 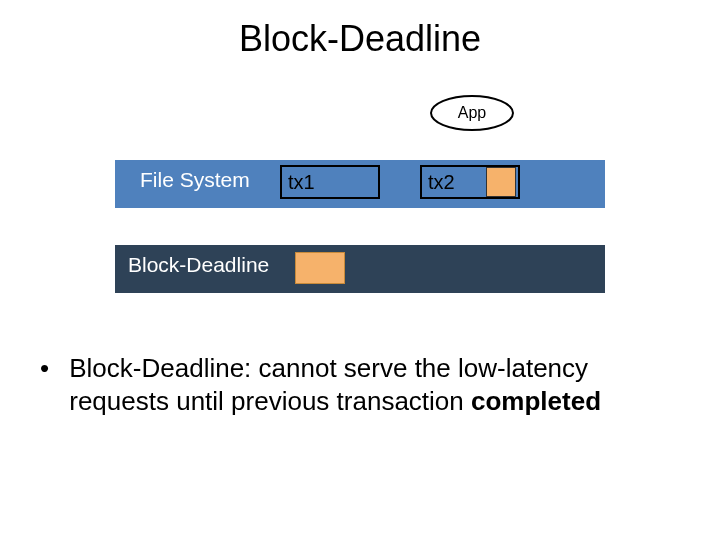 I want to click on bullet-text: Block-Deadline: cannot serve the low-lat…, so click(x=374, y=384).